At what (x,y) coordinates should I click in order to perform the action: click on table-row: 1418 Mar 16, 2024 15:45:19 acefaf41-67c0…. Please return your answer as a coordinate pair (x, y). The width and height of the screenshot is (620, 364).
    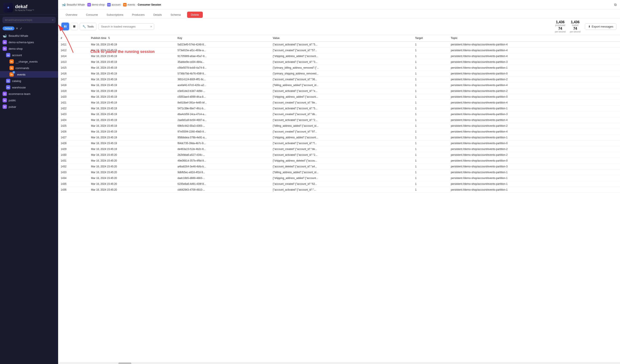
    Looking at the image, I should click on (339, 85).